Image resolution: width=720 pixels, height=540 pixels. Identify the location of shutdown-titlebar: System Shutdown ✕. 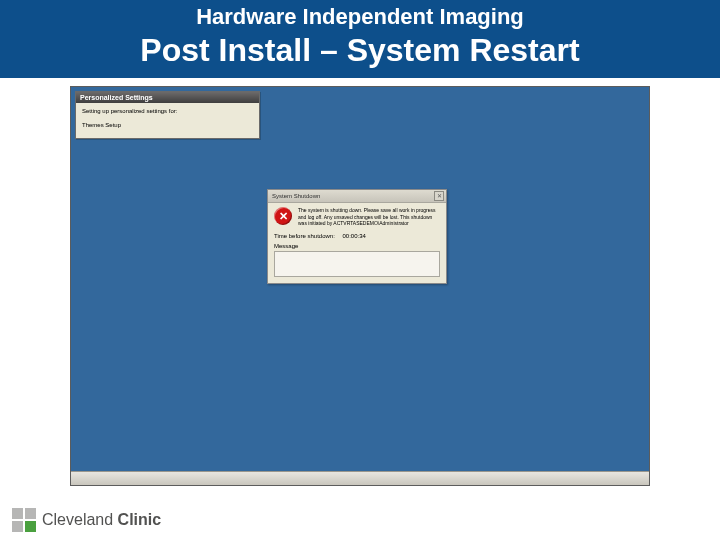
(357, 196).